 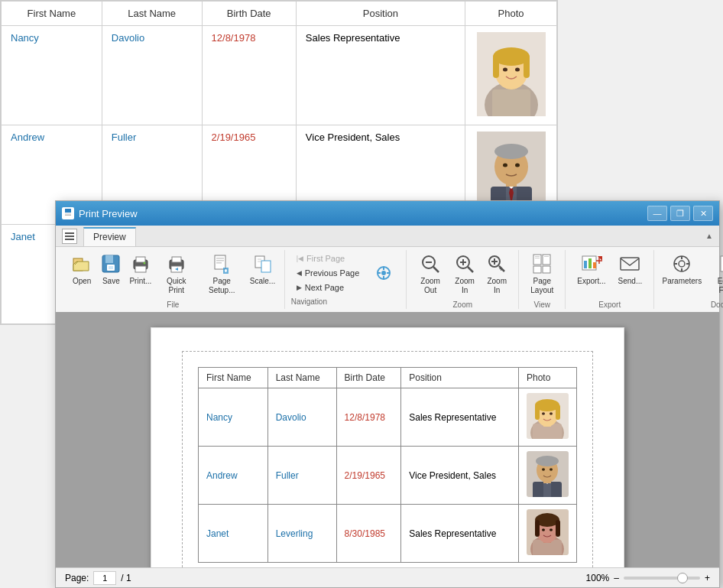 What do you see at coordinates (682, 281) in the screenshot?
I see `parameters-label: Parameters` at bounding box center [682, 281].